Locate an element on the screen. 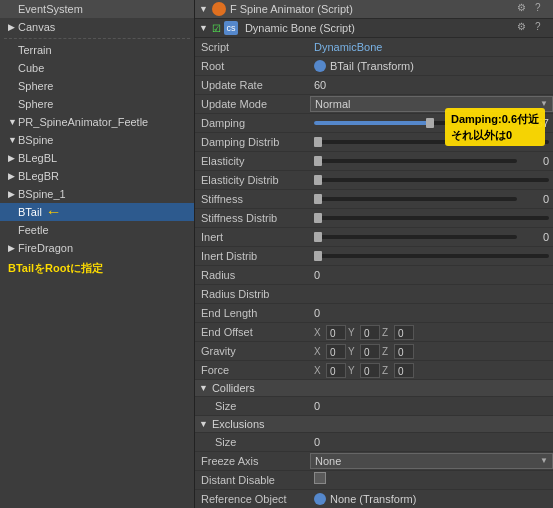  prop-gravity: Gravity X 0 Y 0 Z 0 is located at coordinates (374, 352).